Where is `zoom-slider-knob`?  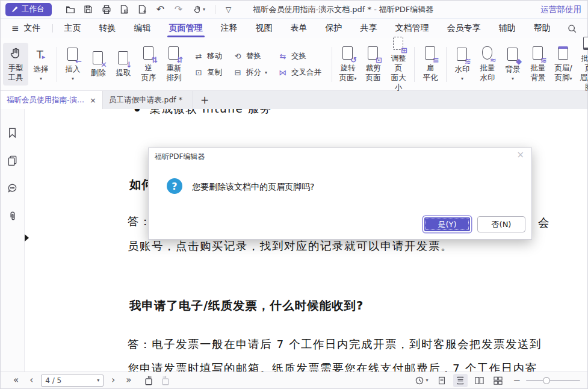 zoom-slider-knob is located at coordinates (546, 381).